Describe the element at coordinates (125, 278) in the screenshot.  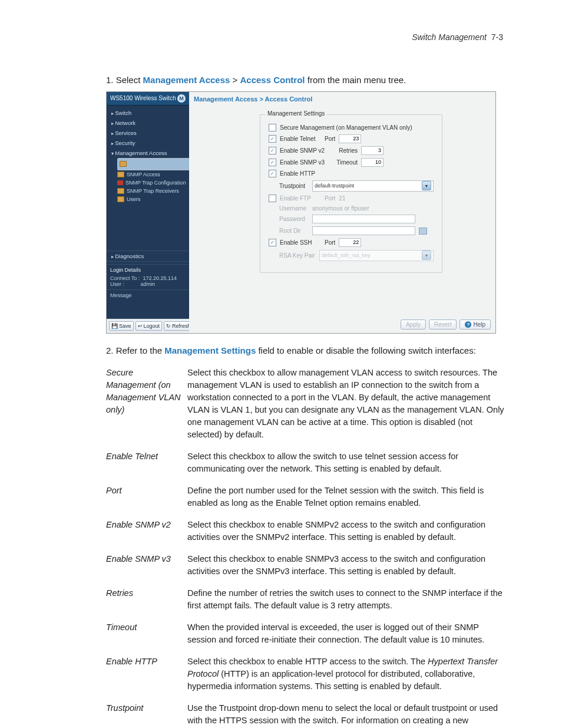
I see `login-connect-label: Connect To :` at that location.